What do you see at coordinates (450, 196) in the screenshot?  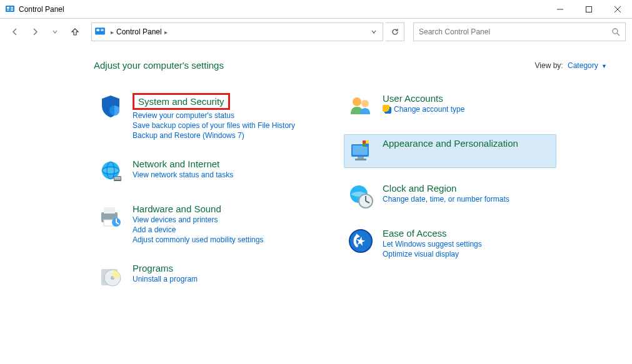 I see `category-clock-region: Clock and Region Change date, time, or n…` at bounding box center [450, 196].